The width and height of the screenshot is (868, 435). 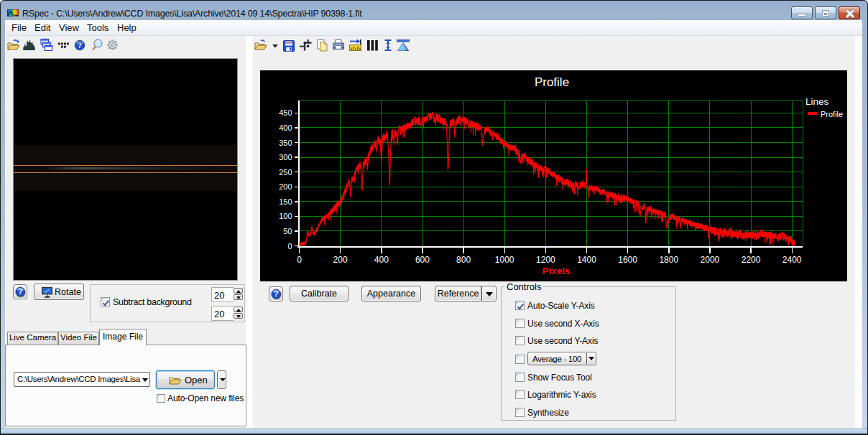 What do you see at coordinates (556, 271) in the screenshot?
I see `svg-text: Pixels` at bounding box center [556, 271].